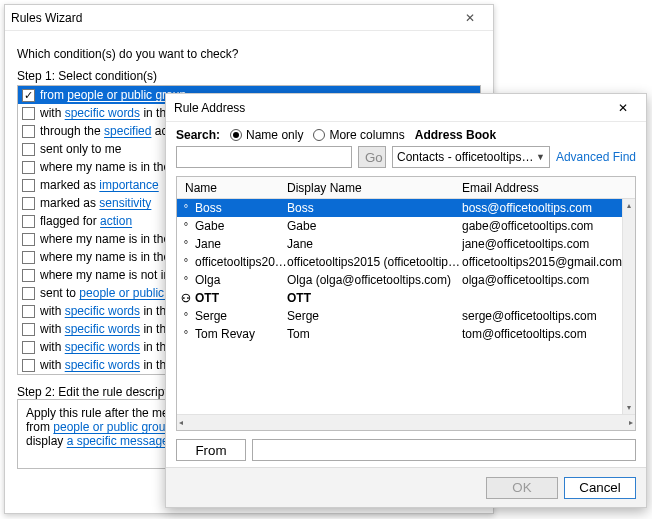 This screenshot has height=519, width=652. Describe the element at coordinates (374, 316) in the screenshot. I see `contact-display: Serge` at that location.